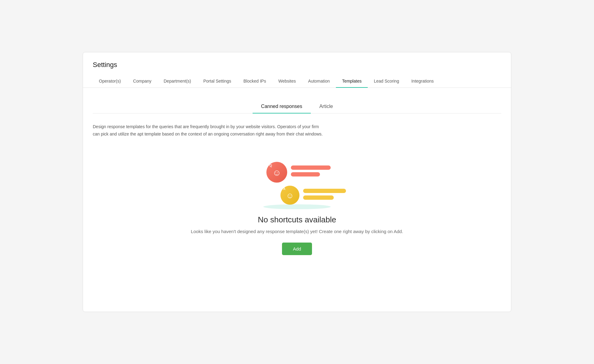 This screenshot has height=364, width=594. I want to click on nav-tab-websites: Websites, so click(287, 81).